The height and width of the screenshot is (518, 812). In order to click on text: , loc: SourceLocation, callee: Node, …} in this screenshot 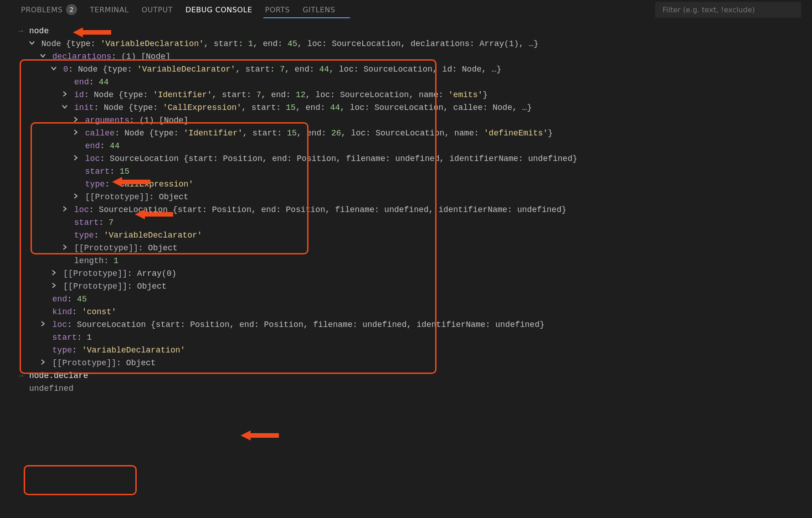, I will do `click(436, 108)`.